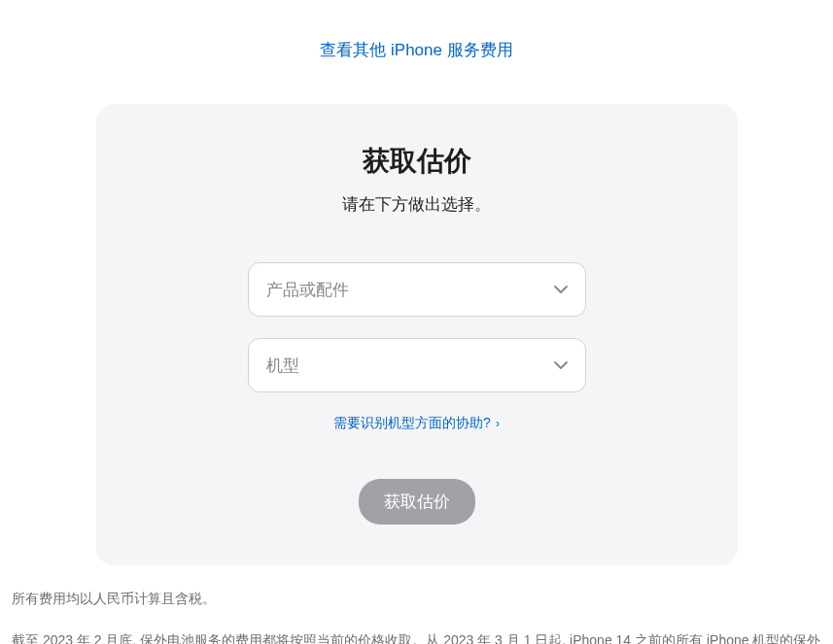 This screenshot has width=833, height=644. Describe the element at coordinates (416, 39) in the screenshot. I see `top-link-wrapper: 查看其他 iPhone 服务费用` at that location.